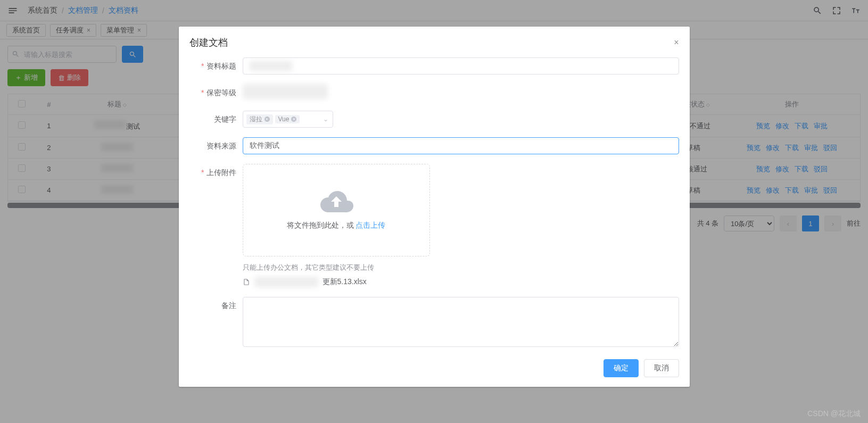 The height and width of the screenshot is (423, 868). What do you see at coordinates (221, 93) in the screenshot?
I see `label-secret: 保密等级` at bounding box center [221, 93].